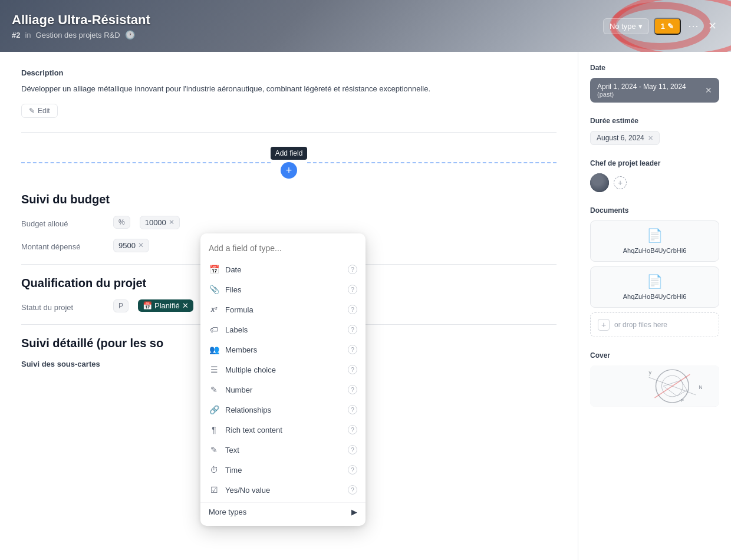 The height and width of the screenshot is (560, 731). What do you see at coordinates (44, 111) in the screenshot?
I see `edit-label: Edit` at bounding box center [44, 111].